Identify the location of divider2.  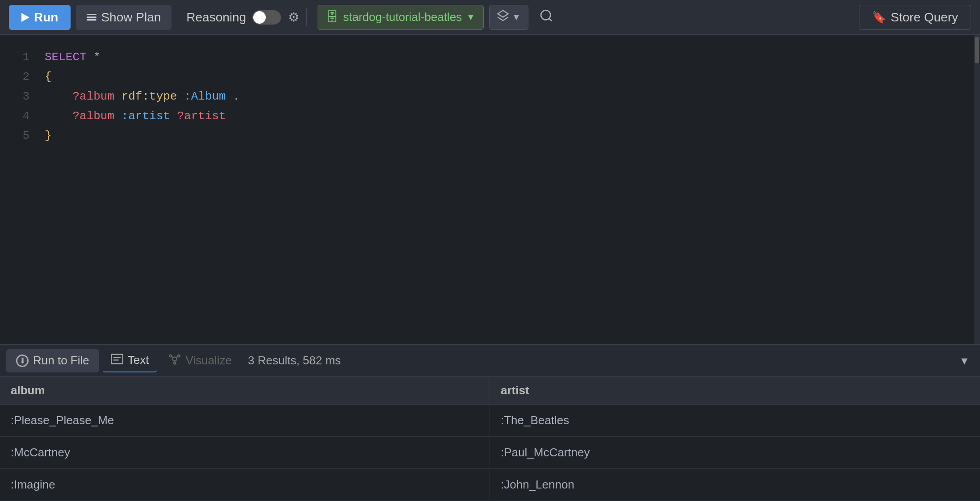
(306, 17).